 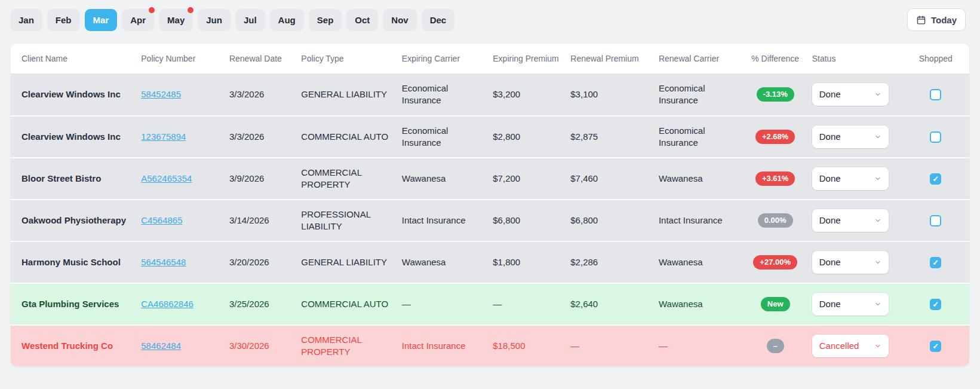 I want to click on status-cell: Done, so click(x=858, y=94).